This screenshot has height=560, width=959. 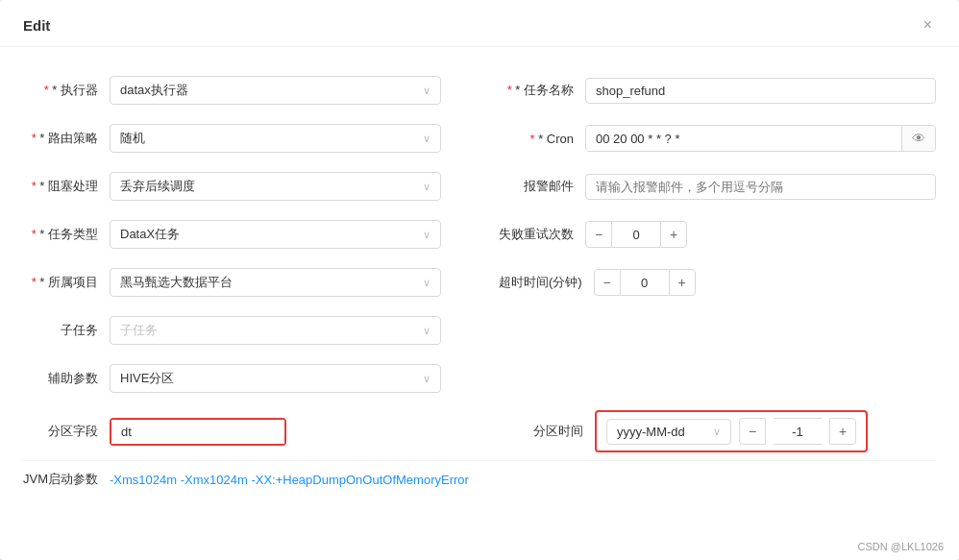 I want to click on email-control, so click(x=761, y=186).